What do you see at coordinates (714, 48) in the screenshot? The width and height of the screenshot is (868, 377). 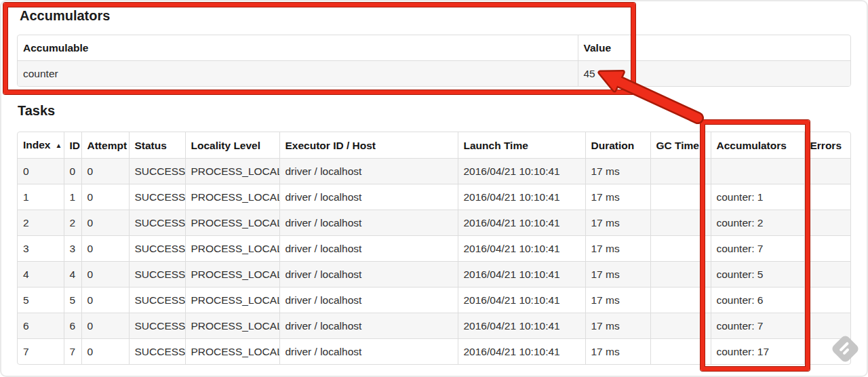 I see `column-header-value: Value` at bounding box center [714, 48].